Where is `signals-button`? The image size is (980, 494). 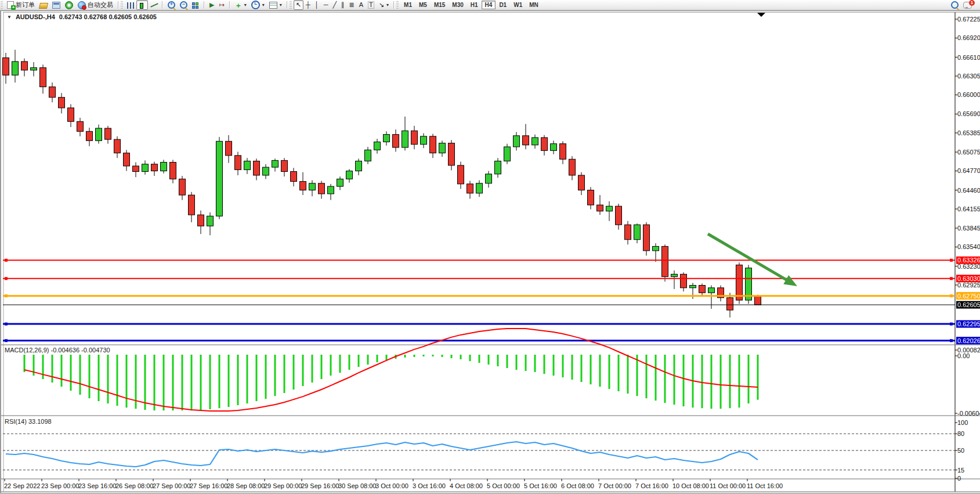
signals-button is located at coordinates (69, 5).